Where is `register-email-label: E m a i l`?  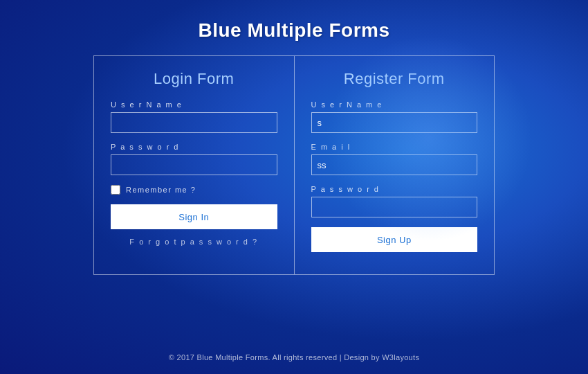 register-email-label: E m a i l is located at coordinates (394, 147).